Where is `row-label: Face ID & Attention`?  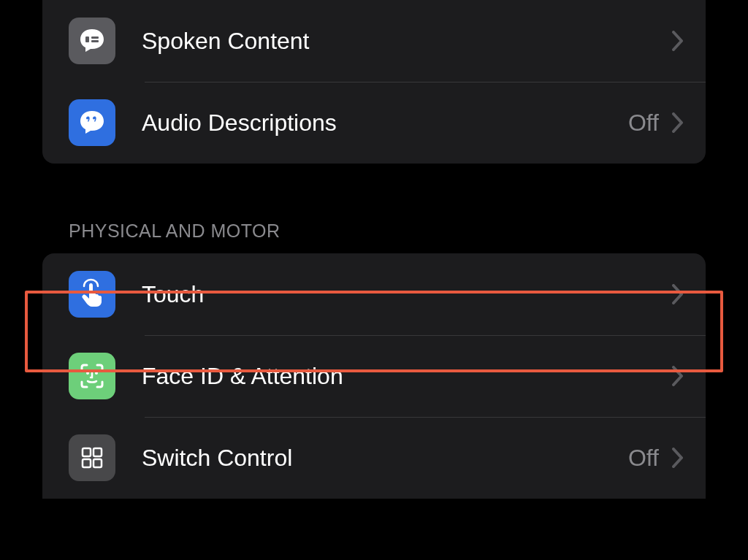
row-label: Face ID & Attention is located at coordinates (407, 377).